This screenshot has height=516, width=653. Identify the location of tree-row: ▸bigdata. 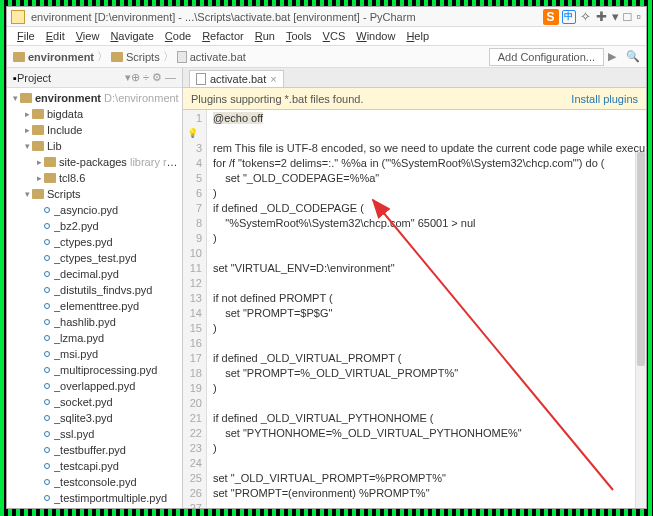
(94, 114).